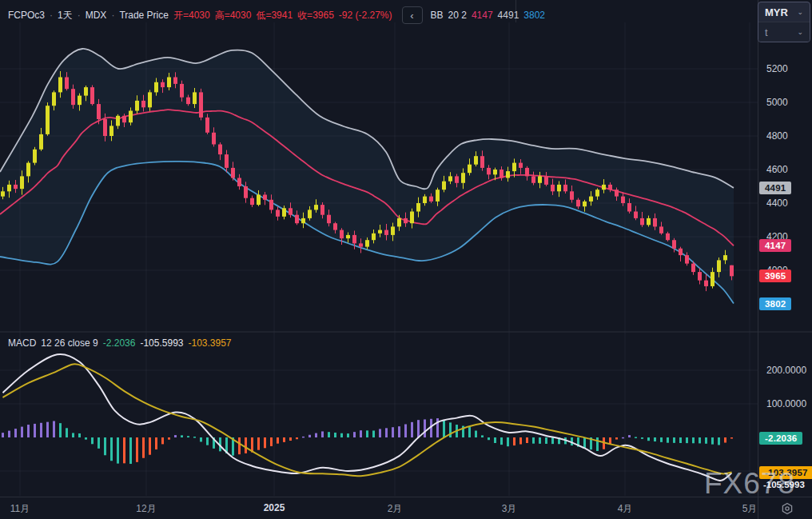 The image size is (812, 519). I want to click on bb-lower-value: 3802, so click(534, 15).